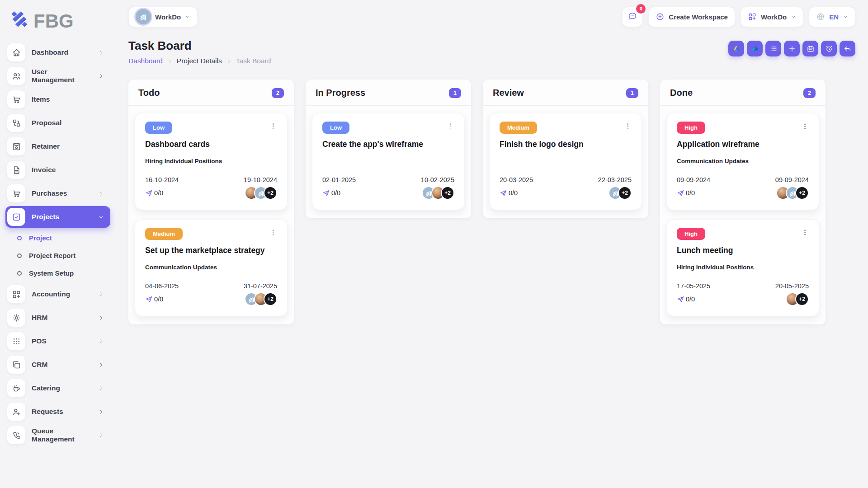 The image size is (868, 488). Describe the element at coordinates (692, 17) in the screenshot. I see `create-workspace-button: Create Workspace` at that location.